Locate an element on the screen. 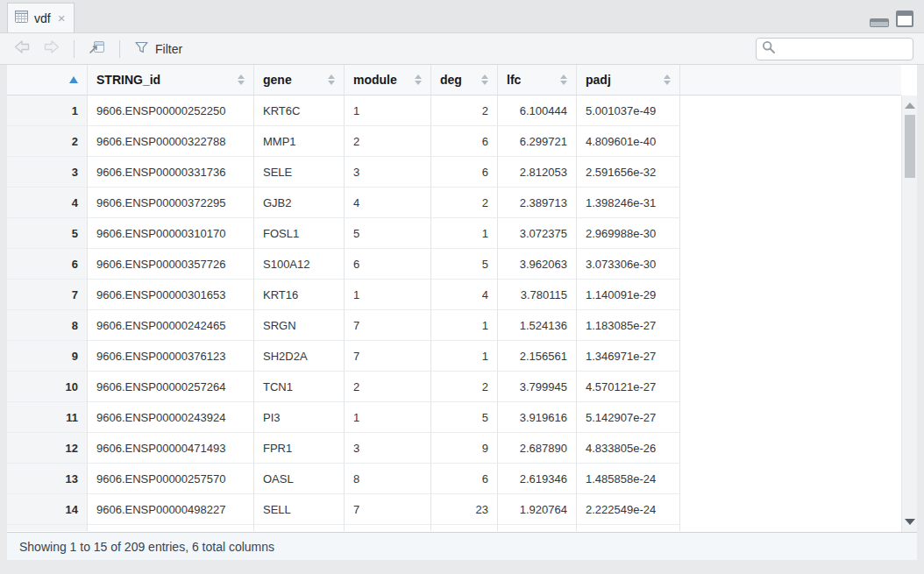  open-in-new-window-button is located at coordinates (96, 49).